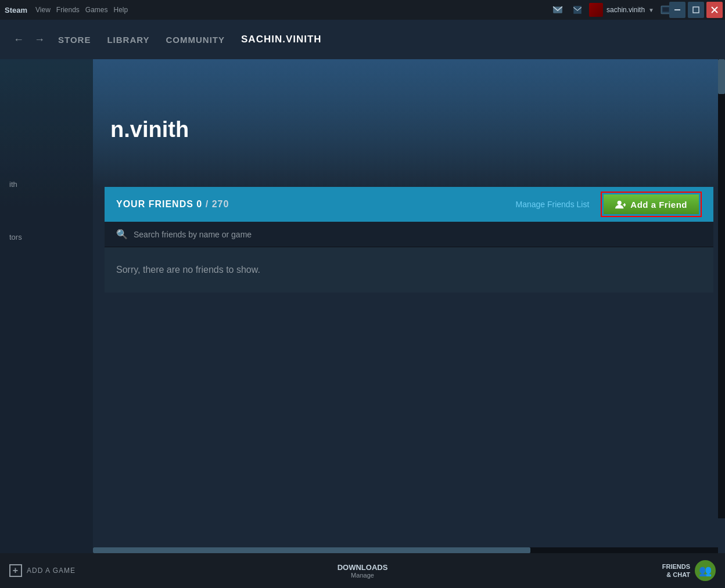  Describe the element at coordinates (199, 204) in the screenshot. I see `friends-count: 0` at that location.